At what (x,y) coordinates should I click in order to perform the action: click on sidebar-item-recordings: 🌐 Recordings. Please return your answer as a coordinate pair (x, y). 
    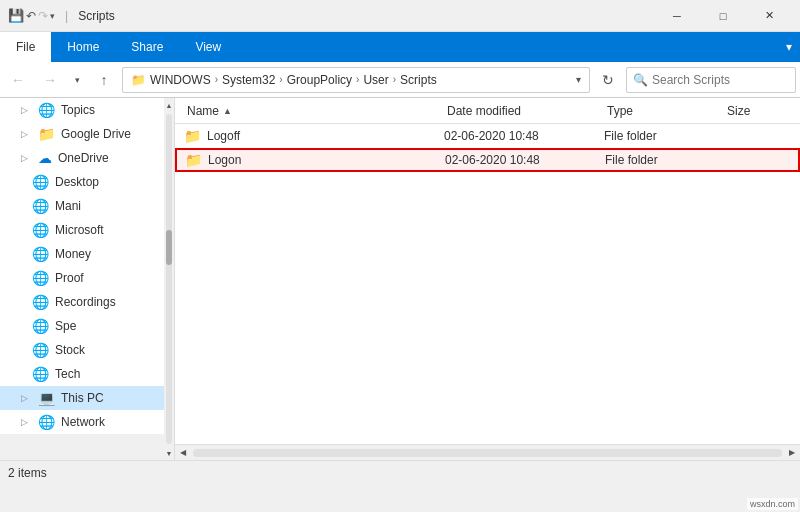
    Looking at the image, I should click on (82, 302).